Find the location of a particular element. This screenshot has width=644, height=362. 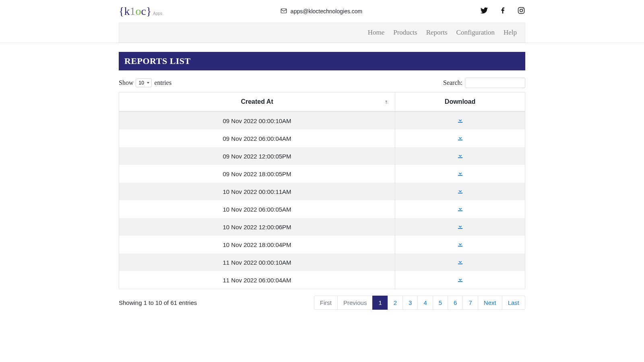

table-row: 09 Nov 2022 18:00:05PM is located at coordinates (322, 174).